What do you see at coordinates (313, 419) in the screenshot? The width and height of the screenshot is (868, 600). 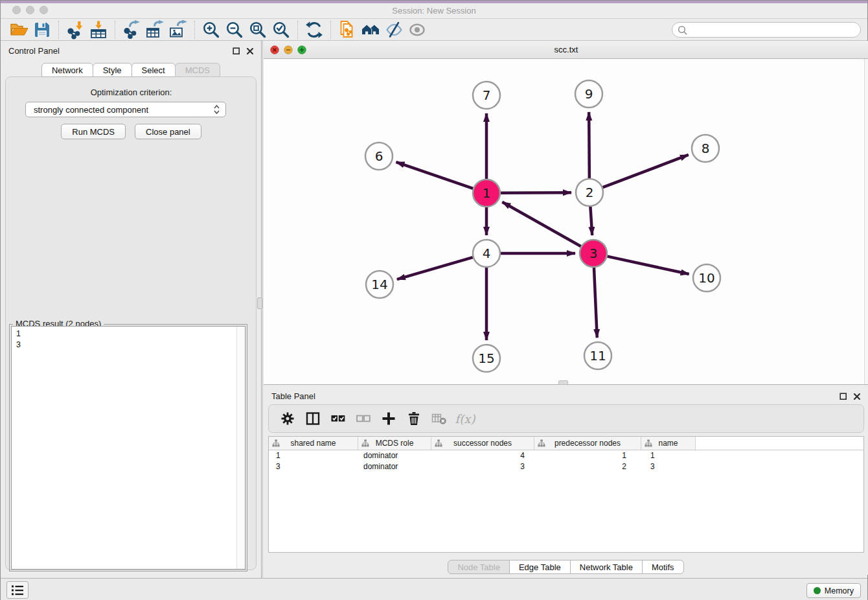 I see `split-columns-icon` at bounding box center [313, 419].